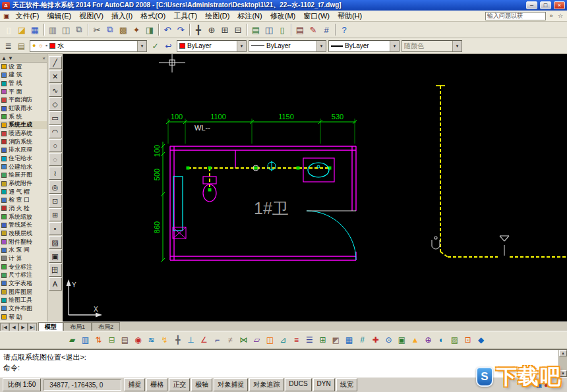 The width and height of the screenshot is (567, 392). What do you see at coordinates (432, 46) in the screenshot?
I see `plotstyle-dropdown: 随颜色 ▼` at bounding box center [432, 46].